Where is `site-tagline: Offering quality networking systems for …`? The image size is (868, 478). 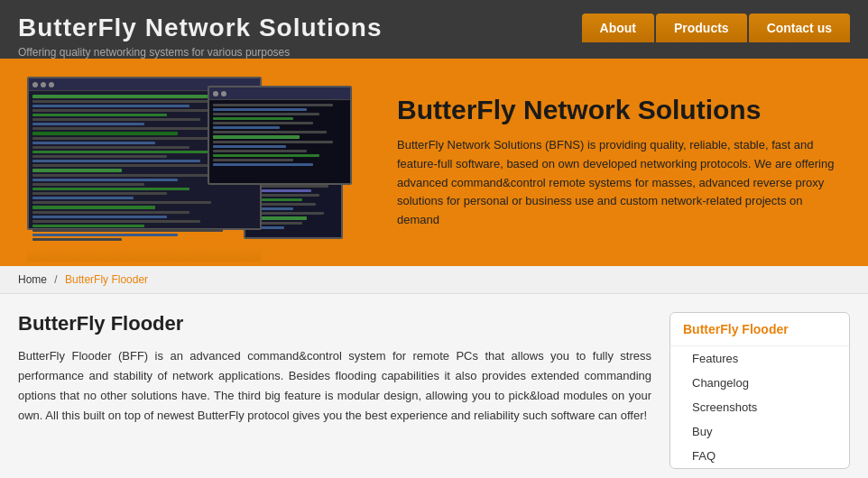
site-tagline: Offering quality networking systems for … is located at coordinates (200, 52).